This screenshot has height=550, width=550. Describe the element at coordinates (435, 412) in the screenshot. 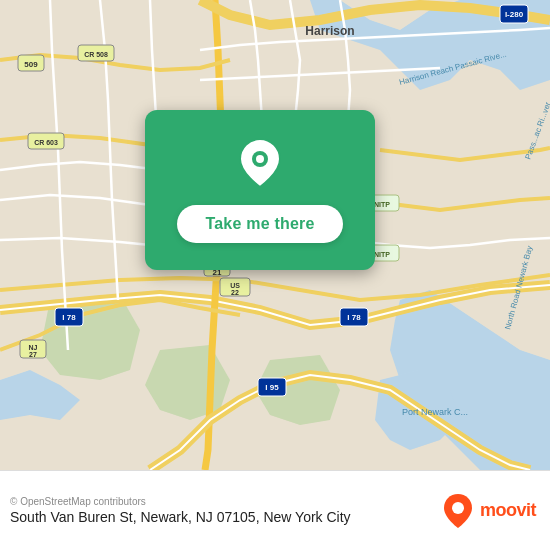

I see `svg-text: Port Newark C...` at that location.